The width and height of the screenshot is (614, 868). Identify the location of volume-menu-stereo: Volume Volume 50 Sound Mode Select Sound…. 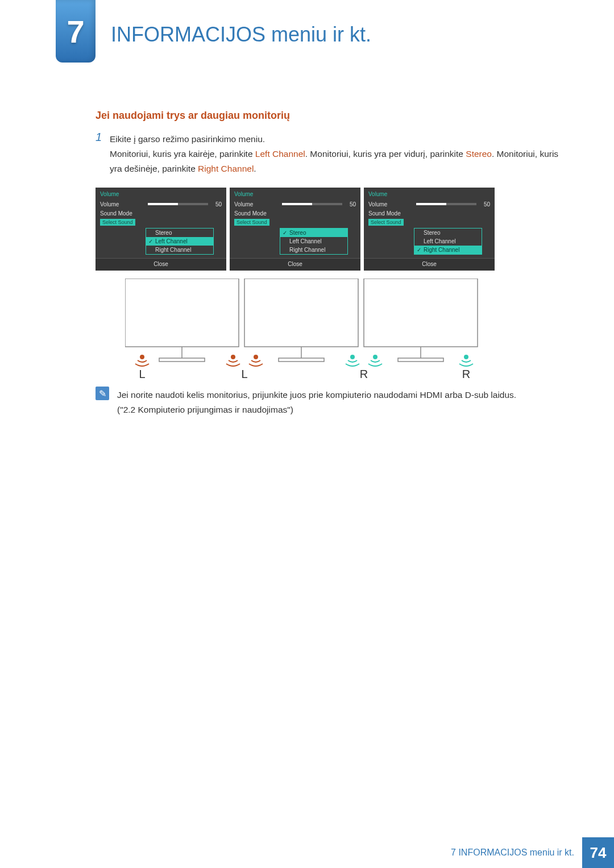
(295, 229).